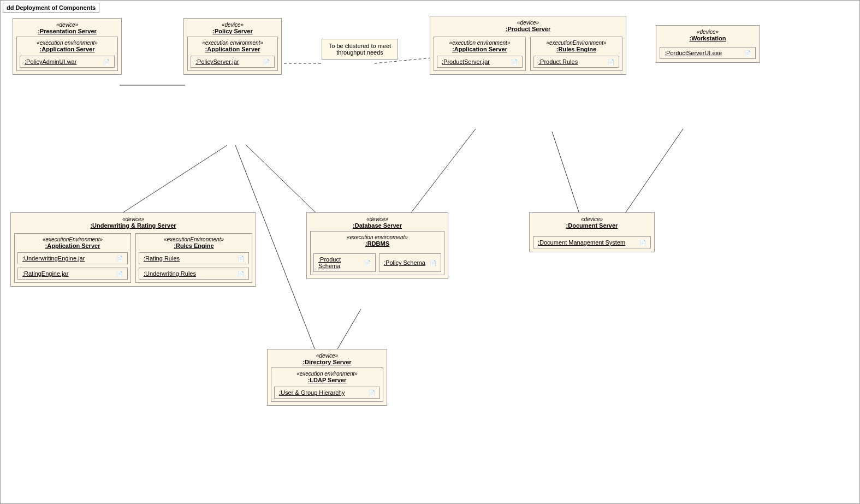  Describe the element at coordinates (120, 274) in the screenshot. I see `rating-engine-icon: 📄` at that location.